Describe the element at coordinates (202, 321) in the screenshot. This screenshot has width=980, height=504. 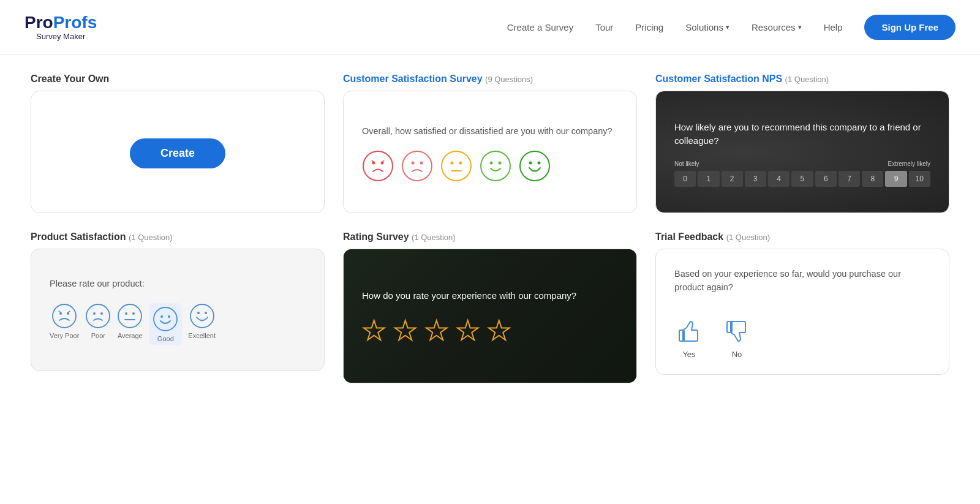
I see `smiley-item-excellent: Excellent` at that location.